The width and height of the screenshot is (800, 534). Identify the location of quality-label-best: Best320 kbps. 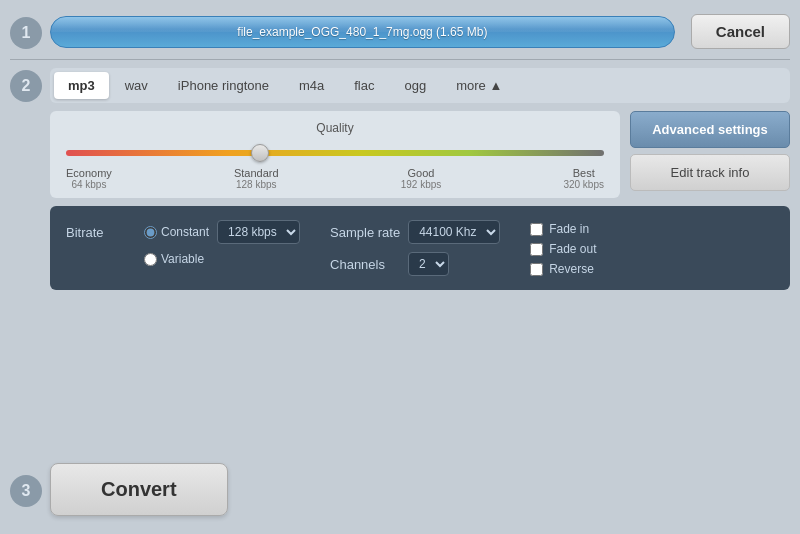
(584, 178).